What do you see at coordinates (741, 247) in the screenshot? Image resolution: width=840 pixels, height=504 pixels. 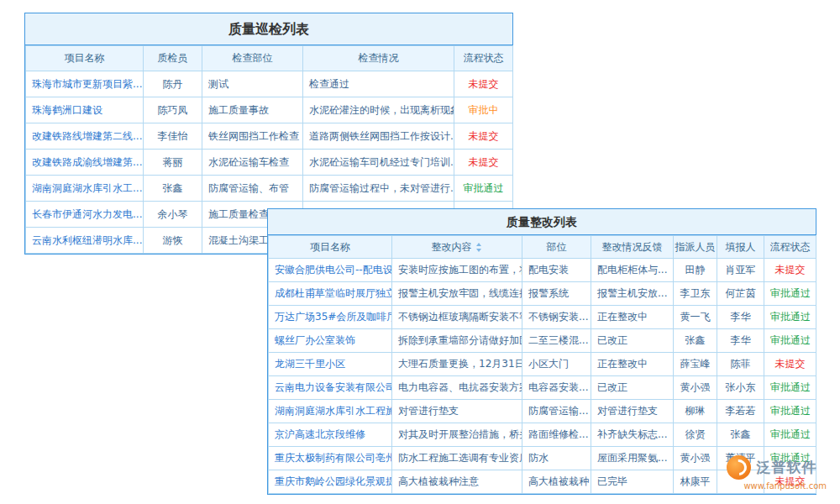 I see `column-header: 填报人` at bounding box center [741, 247].